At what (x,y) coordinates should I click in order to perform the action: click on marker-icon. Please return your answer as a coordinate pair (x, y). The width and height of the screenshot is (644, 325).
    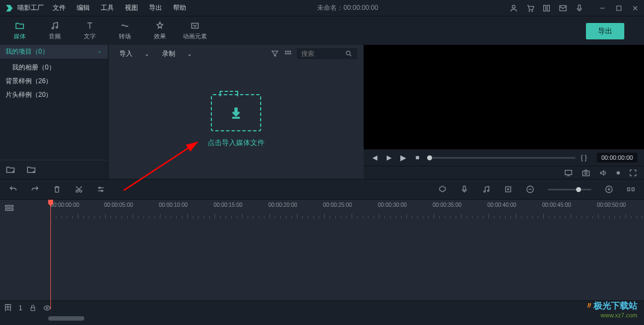
    Looking at the image, I should click on (442, 189).